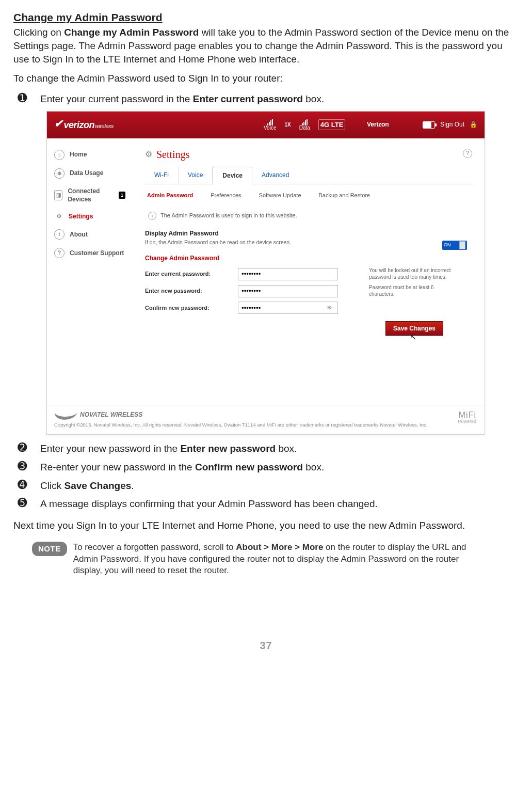  I want to click on display-password-sub: If on, the Admin Password can be read on…, so click(310, 242).